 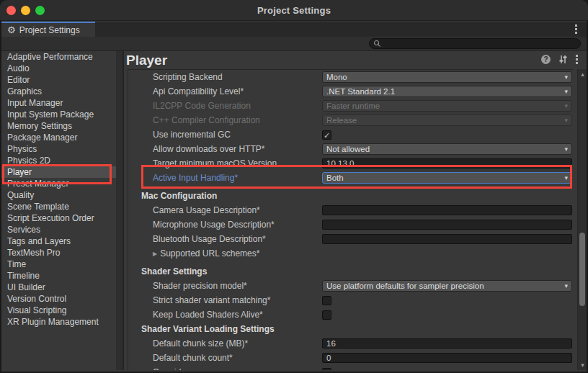 I want to click on settings-row: Scripting BackendMono▾, so click(x=350, y=77).